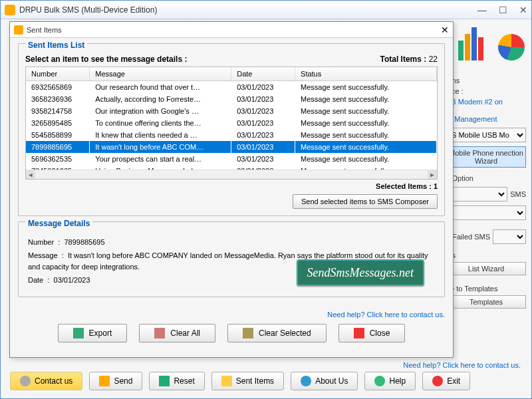 The height and width of the screenshot is (399, 532). Describe the element at coordinates (231, 111) in the screenshot. I see `table-row: 9358214758Our integration with Google's …` at that location.